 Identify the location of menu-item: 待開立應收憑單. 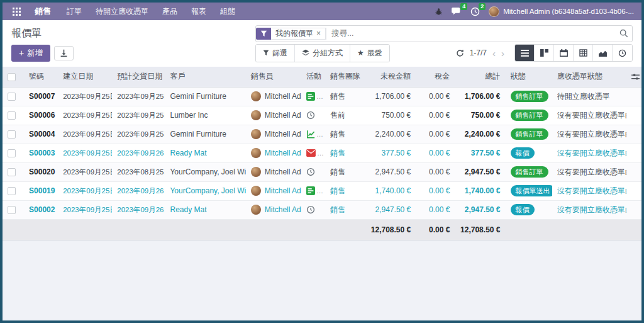
(122, 11).